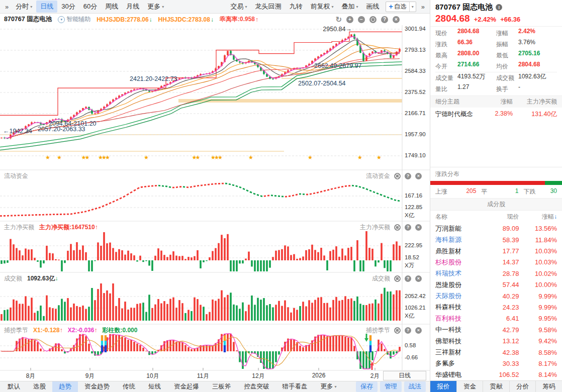 This screenshot has height=392, width=562. What do you see at coordinates (96, 330) in the screenshot?
I see `up-arrow-icon: ↑` at bounding box center [96, 330].